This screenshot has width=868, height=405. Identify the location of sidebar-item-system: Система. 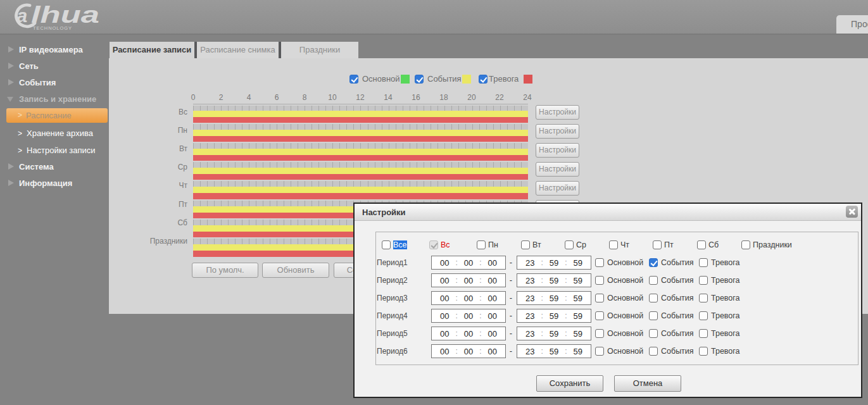
(54, 167).